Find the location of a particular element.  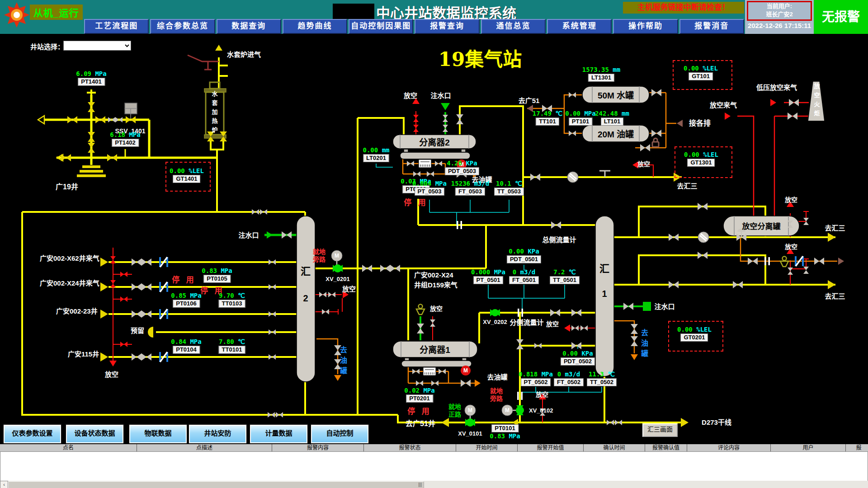

instrument-PT_0502: 0.818 MPaPT_0502 is located at coordinates (536, 379).